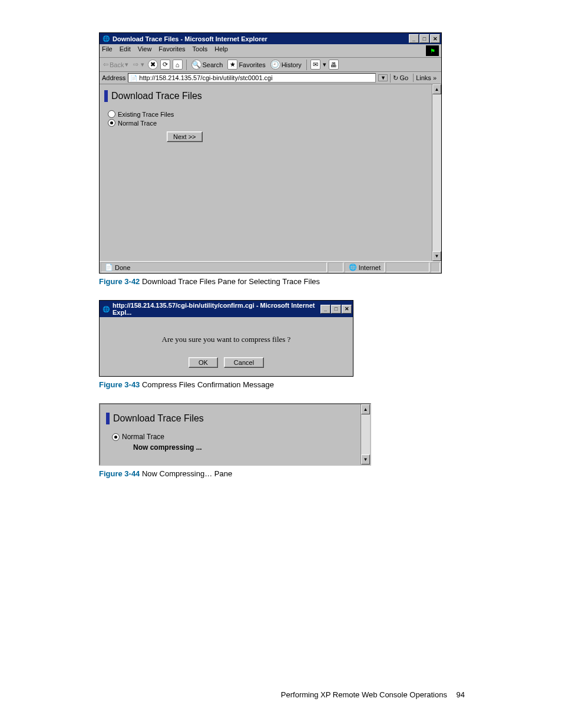  What do you see at coordinates (316, 65) in the screenshot?
I see `mail-icon: ✉` at bounding box center [316, 65].